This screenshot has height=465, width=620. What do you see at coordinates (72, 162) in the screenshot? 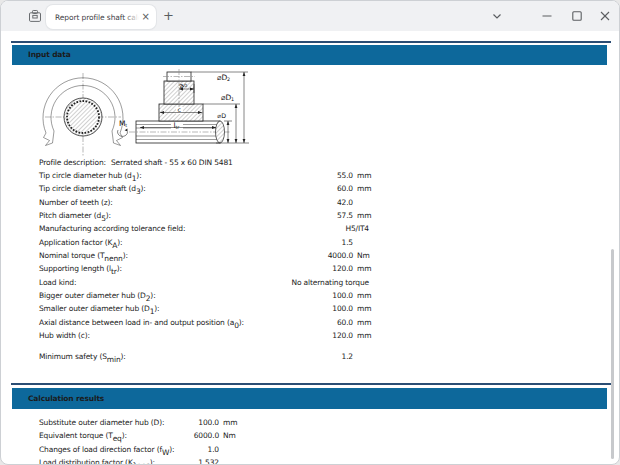
I see `profile-description-label: Profile description:` at bounding box center [72, 162].